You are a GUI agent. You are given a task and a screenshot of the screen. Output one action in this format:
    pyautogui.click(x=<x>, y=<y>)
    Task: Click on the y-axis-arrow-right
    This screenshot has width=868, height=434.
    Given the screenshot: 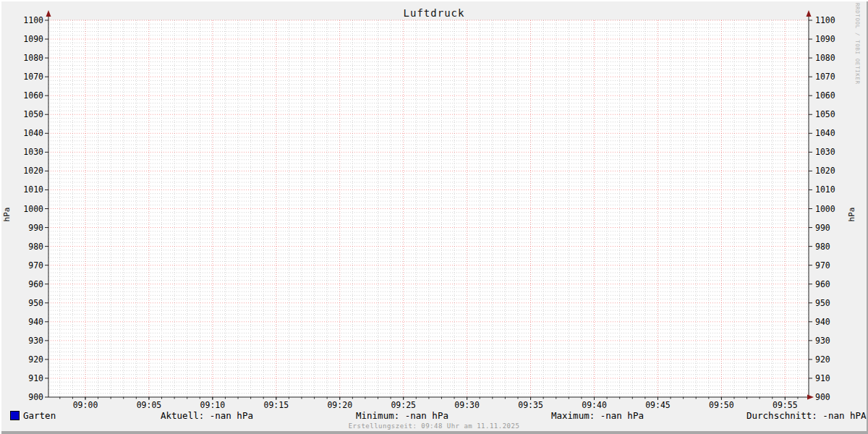 What is the action you would take?
    pyautogui.click(x=809, y=13)
    